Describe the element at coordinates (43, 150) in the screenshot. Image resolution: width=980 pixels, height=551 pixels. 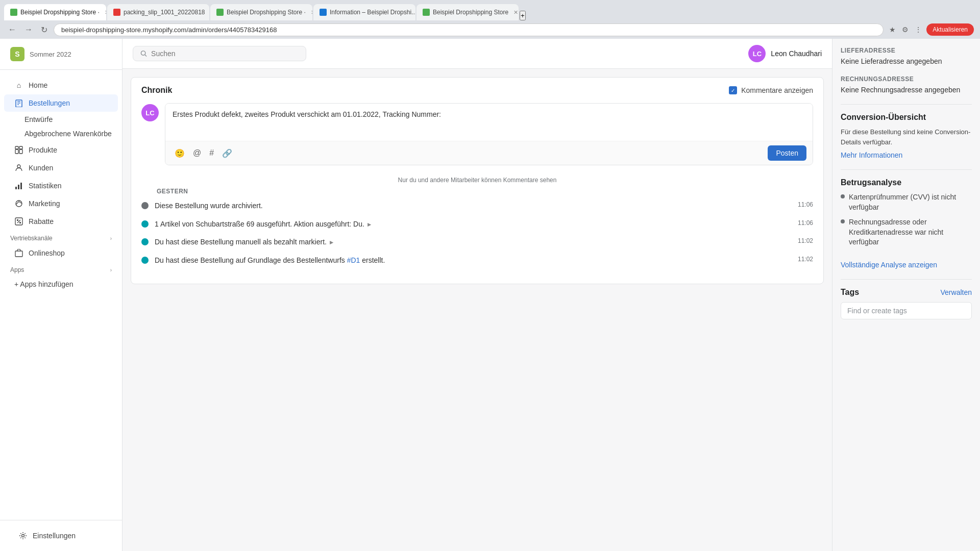
I see `sidebar-item-produkte-label: Produkte` at that location.